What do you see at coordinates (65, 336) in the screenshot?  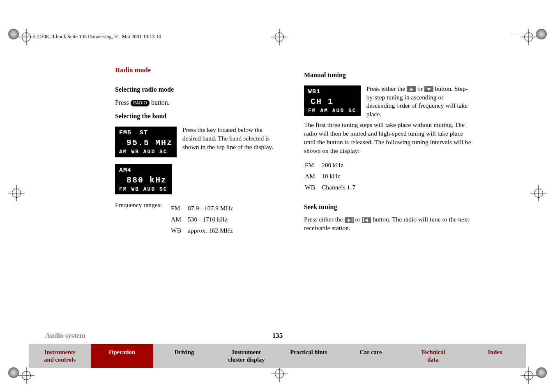 I see `footer-section-title: Audio system` at bounding box center [65, 336].